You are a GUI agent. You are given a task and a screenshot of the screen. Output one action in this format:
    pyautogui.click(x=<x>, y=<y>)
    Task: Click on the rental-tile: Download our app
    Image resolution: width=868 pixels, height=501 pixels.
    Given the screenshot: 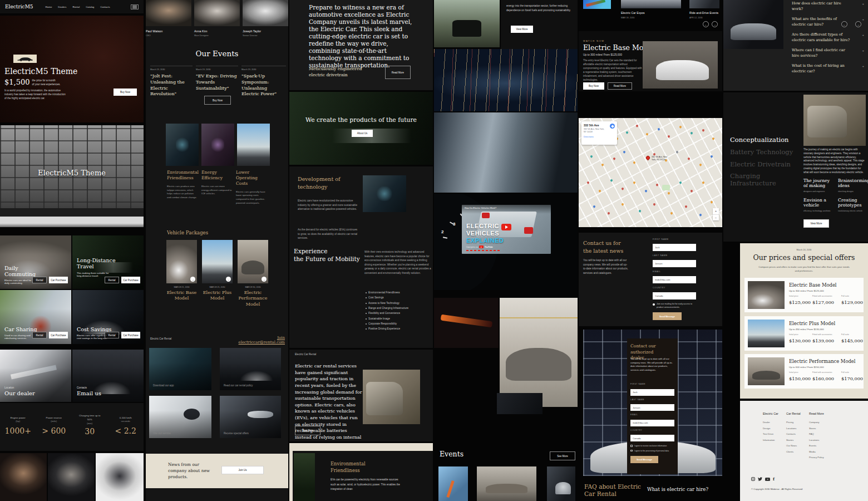 What is the action you would take?
    pyautogui.click(x=180, y=369)
    